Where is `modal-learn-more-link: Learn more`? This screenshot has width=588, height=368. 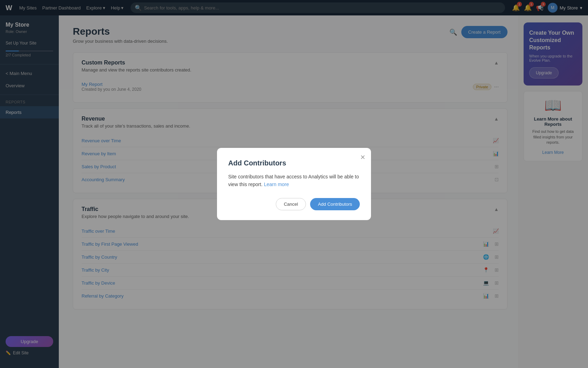
modal-learn-more-link: Learn more is located at coordinates (276, 184).